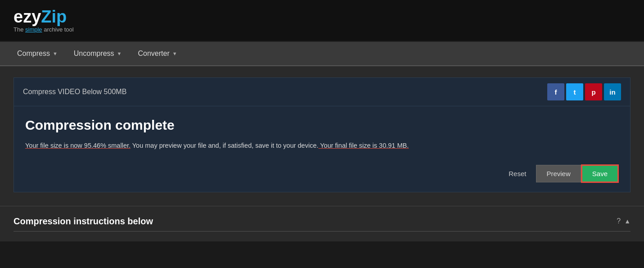 The height and width of the screenshot is (268, 644). What do you see at coordinates (37, 54) in the screenshot?
I see `nav-item-compress: Compress ▼` at bounding box center [37, 54].